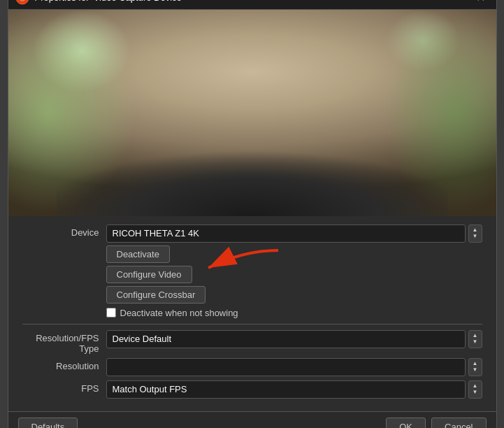 The width and height of the screenshot is (504, 428). What do you see at coordinates (252, 342) in the screenshot?
I see `resolution-fps-row: Resolution/FPS Type Device Default ▲ ▼` at bounding box center [252, 342].